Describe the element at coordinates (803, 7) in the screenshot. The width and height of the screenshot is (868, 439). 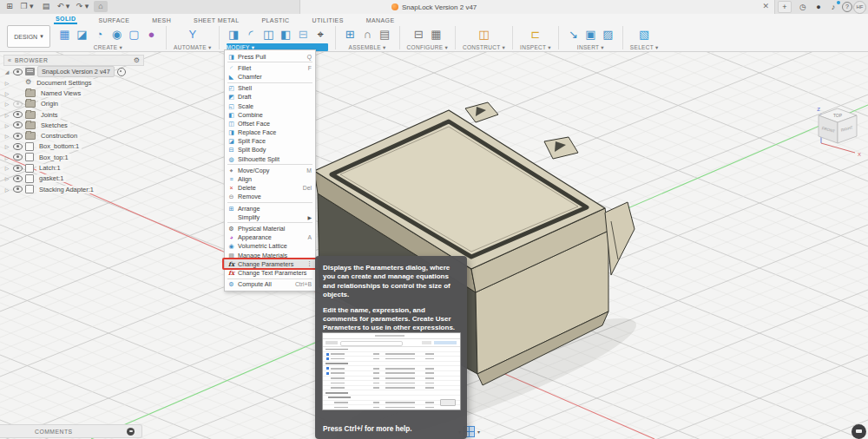
I see `job-status-icon: ◷` at that location.